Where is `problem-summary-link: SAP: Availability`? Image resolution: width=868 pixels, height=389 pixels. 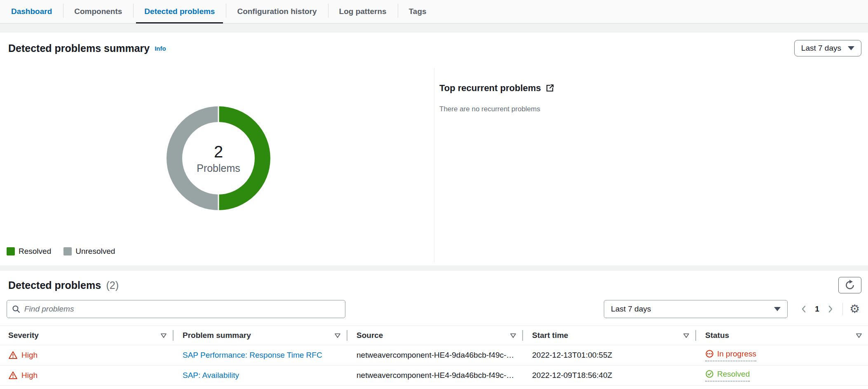 problem-summary-link: SAP: Availability is located at coordinates (211, 375).